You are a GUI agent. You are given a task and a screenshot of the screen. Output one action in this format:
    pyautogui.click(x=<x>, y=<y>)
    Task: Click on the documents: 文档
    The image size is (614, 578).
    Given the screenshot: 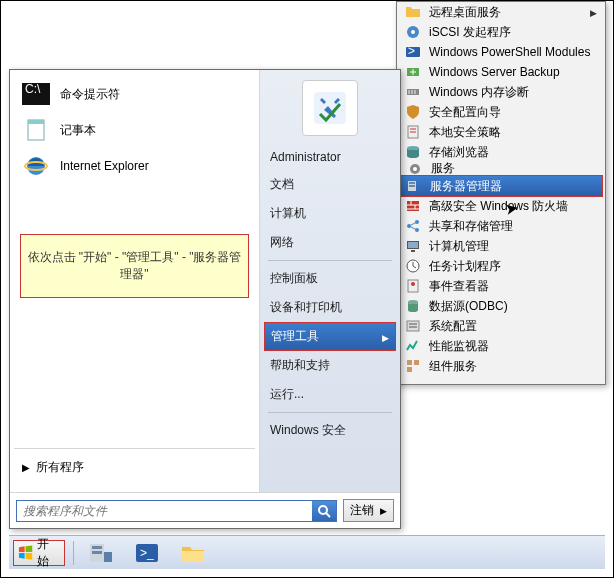 What is the action you would take?
    pyautogui.click(x=330, y=184)
    